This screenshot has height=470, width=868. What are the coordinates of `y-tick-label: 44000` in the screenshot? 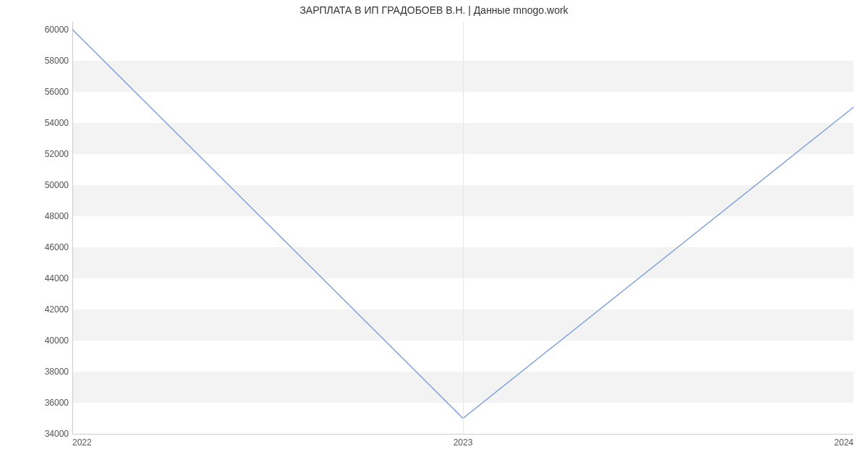 It's located at (35, 278).